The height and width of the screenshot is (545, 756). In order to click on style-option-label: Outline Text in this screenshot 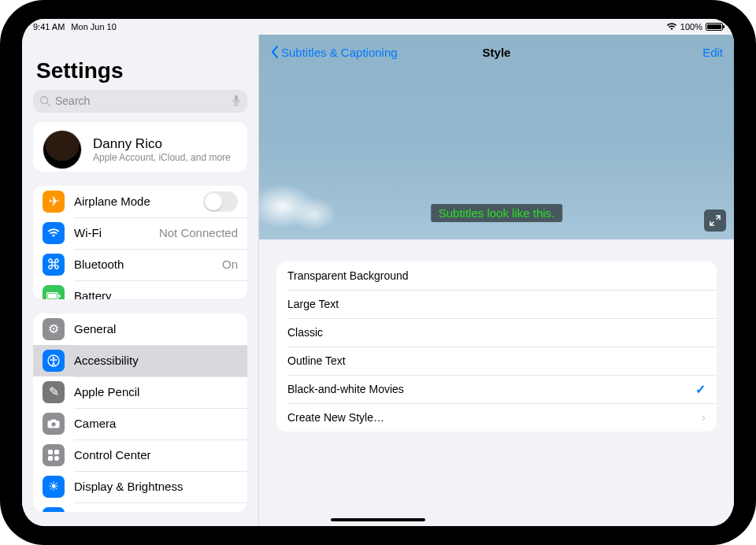, I will do `click(317, 361)`.